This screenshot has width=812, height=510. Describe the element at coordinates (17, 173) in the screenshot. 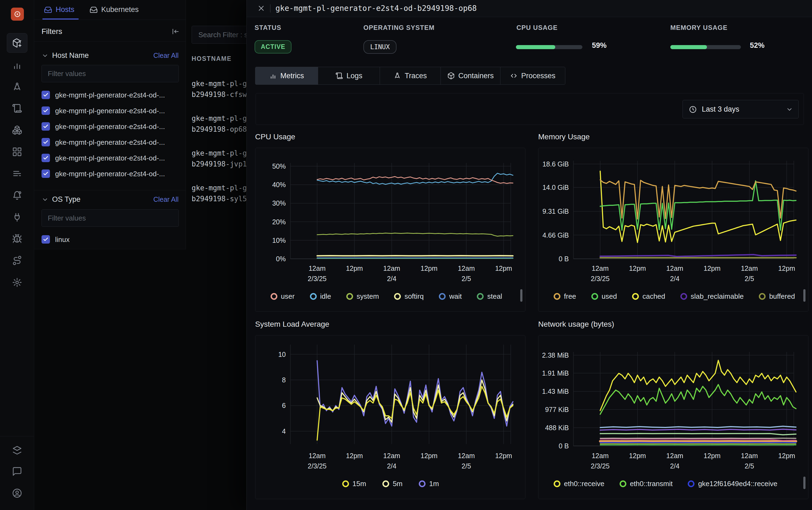

I see `sidebar-item-list-lines` at that location.